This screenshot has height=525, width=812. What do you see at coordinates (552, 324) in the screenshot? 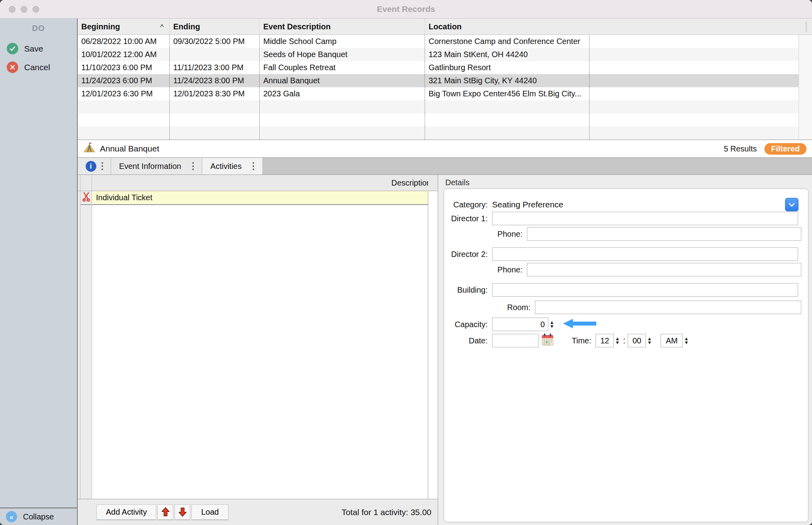
I see `capacity-stepper` at bounding box center [552, 324].